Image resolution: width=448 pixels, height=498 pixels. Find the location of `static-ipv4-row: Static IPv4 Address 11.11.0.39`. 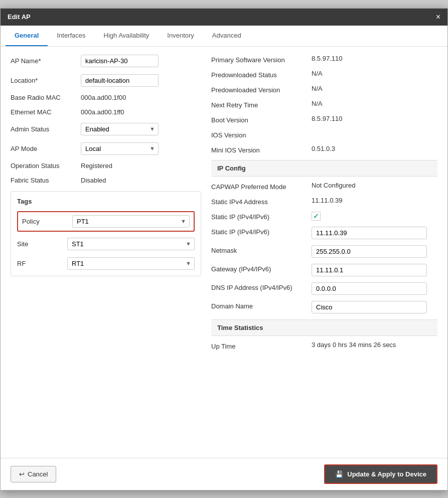

static-ipv4-row: Static IPv4 Address 11.11.0.39 is located at coordinates (324, 201).